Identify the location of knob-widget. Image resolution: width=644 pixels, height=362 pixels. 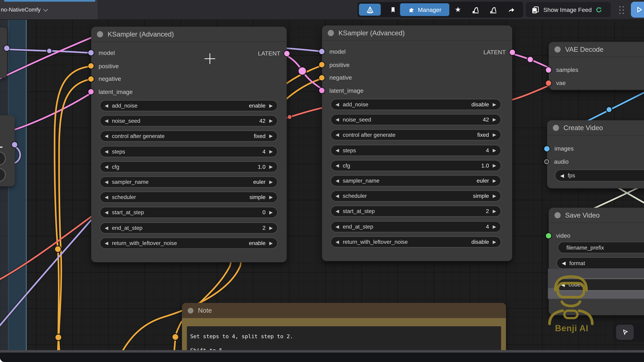
(3, 158).